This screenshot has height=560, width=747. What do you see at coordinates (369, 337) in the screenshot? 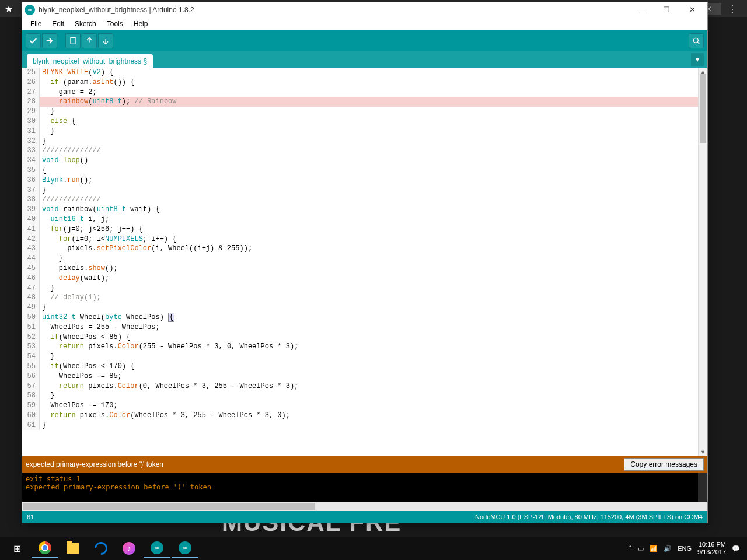
I see `line-content: if(WheelPos < 85) {` at bounding box center [369, 337].